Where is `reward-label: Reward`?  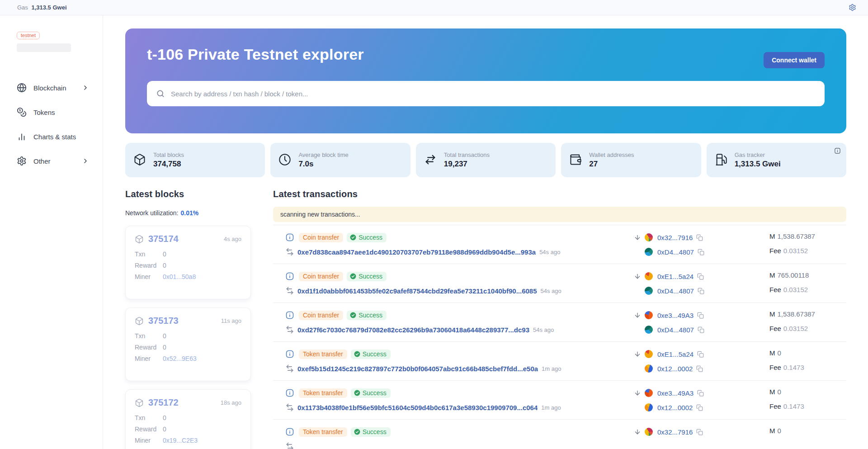
reward-label: Reward is located at coordinates (149, 429).